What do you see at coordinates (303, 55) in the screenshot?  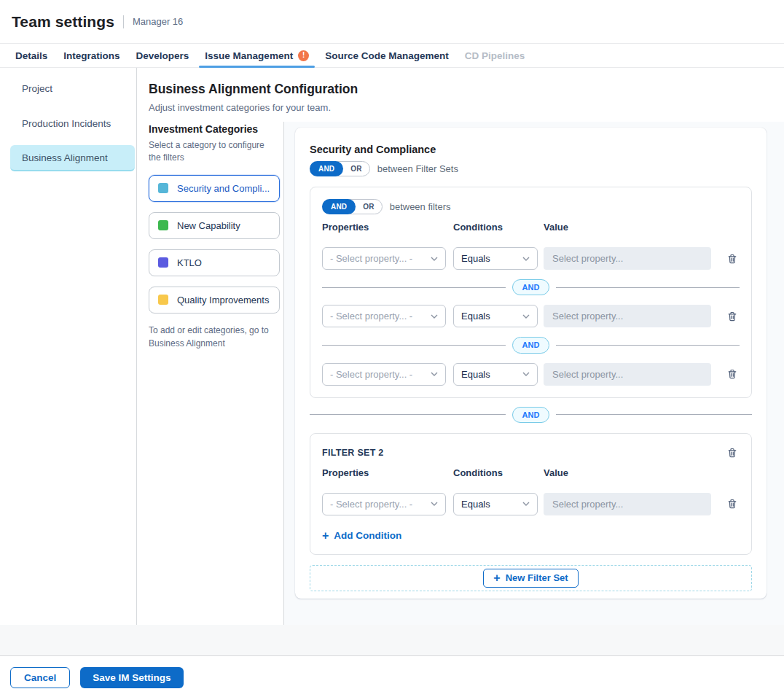 I see `alert-badge-icon: !` at bounding box center [303, 55].